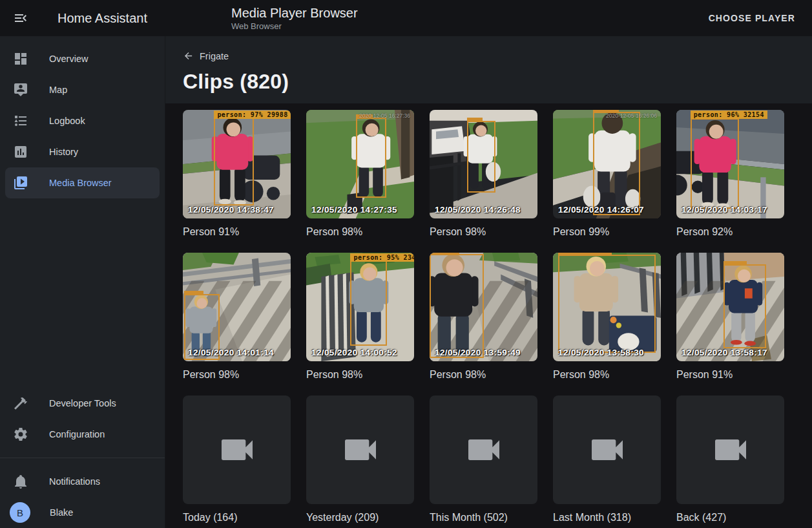 This screenshot has width=812, height=528. I want to click on detection-tag: person: 97% 29988, so click(252, 115).